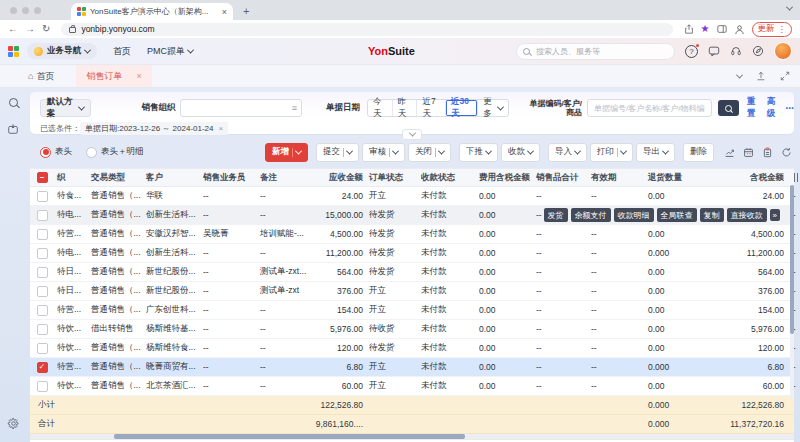  Describe the element at coordinates (504, 178) in the screenshot. I see `column-header-fee_amount: 费用含税金额` at that location.